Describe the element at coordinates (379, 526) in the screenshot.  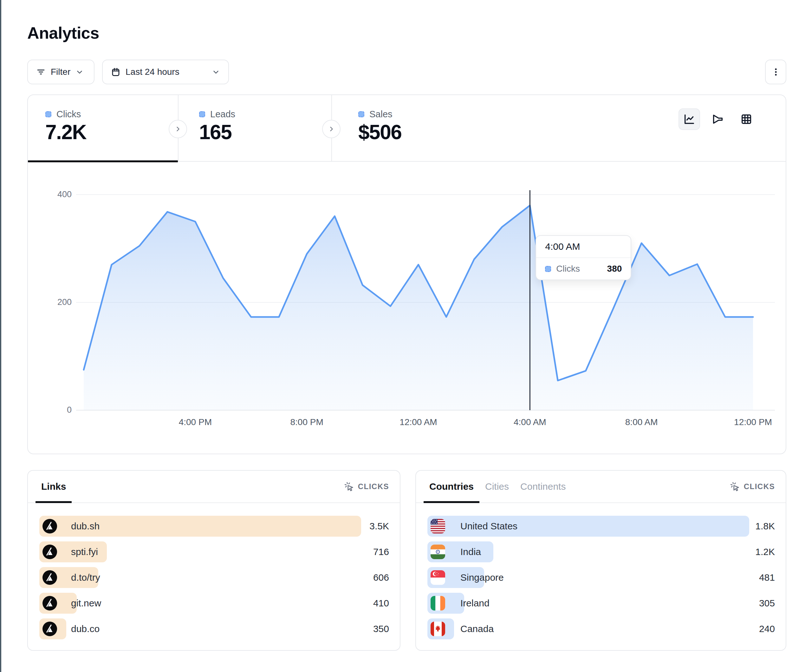
I see `list-item-value: 3.5K` at that location.